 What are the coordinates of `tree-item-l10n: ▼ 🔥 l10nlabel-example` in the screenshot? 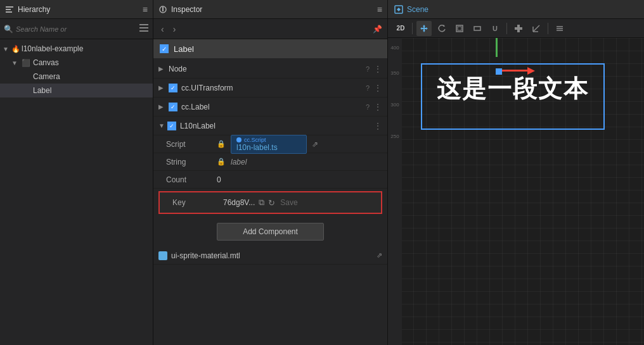 It's located at (76, 49).